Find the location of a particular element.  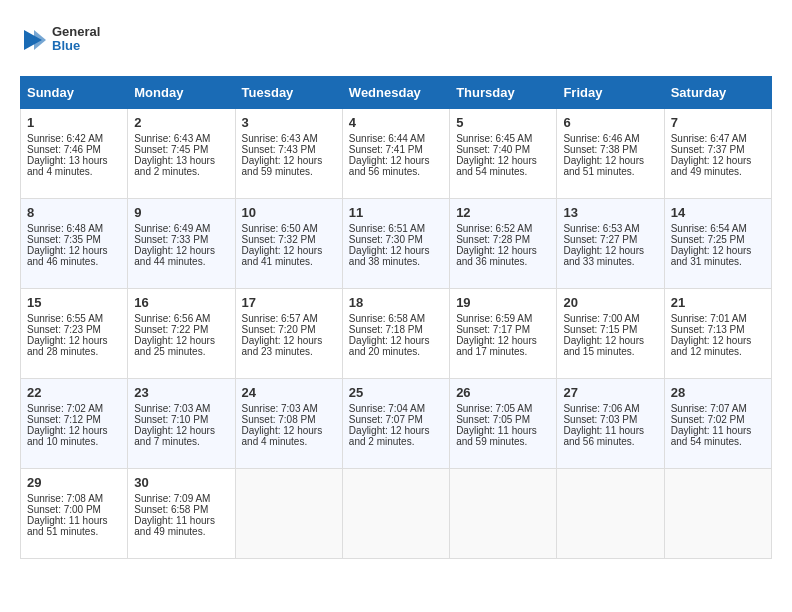

cell-info-line: and 46 minutes. is located at coordinates (74, 262).